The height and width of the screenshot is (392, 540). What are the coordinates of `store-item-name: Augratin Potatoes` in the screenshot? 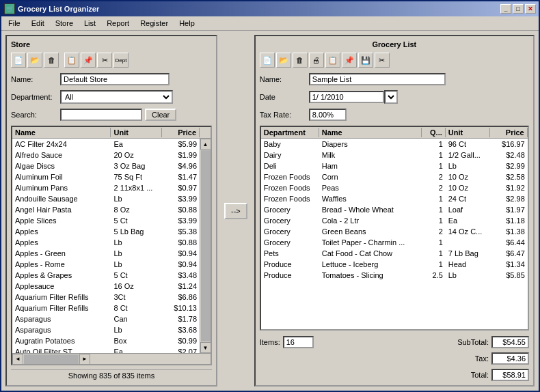 It's located at (62, 341).